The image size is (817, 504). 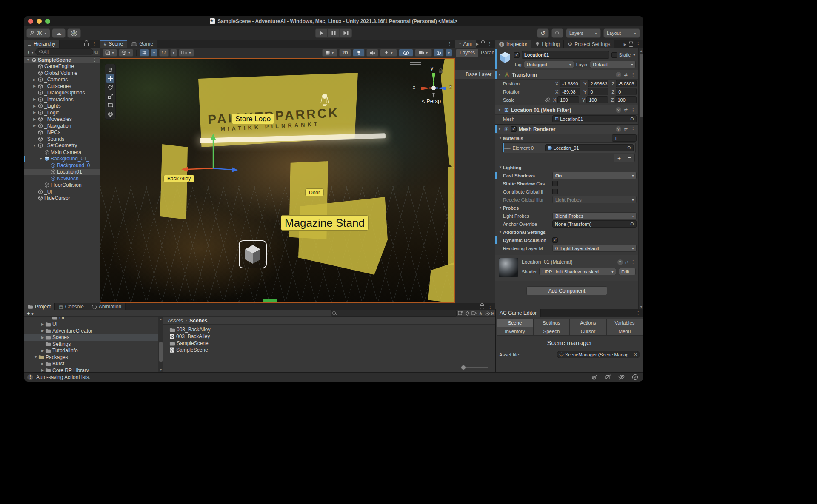 What do you see at coordinates (110, 105) in the screenshot?
I see `rect-tool-button` at bounding box center [110, 105].